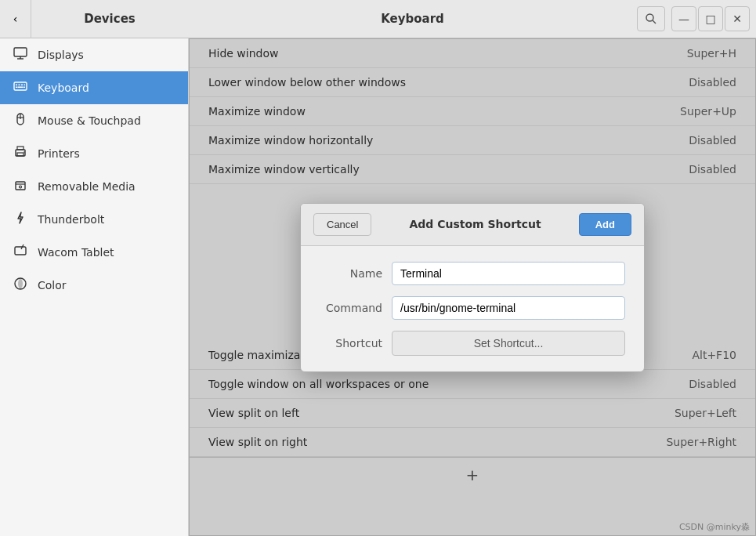  What do you see at coordinates (20, 252) in the screenshot?
I see `wacom-icon` at bounding box center [20, 252].